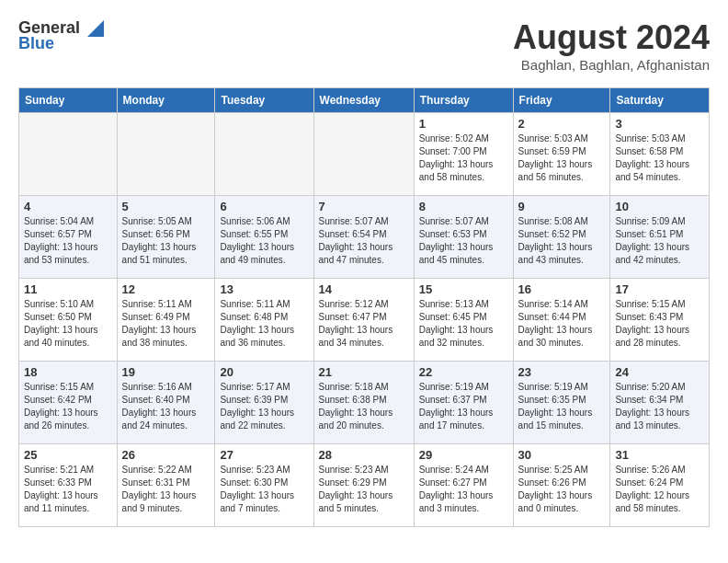  What do you see at coordinates (364, 155) in the screenshot?
I see `calendar-week-row: 1Sunrise: 5:02 AM Sunset: 7:00 PM Daylig…` at bounding box center [364, 155].